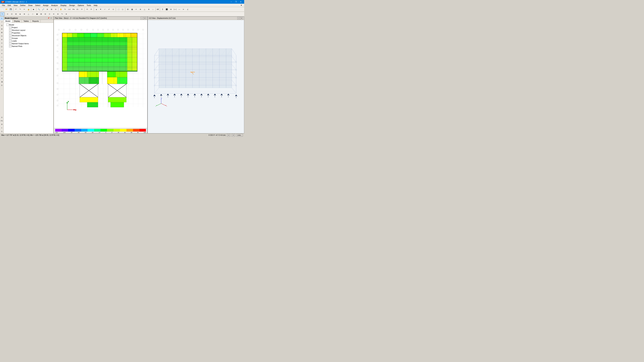 Image resolution: width=644 pixels, height=362 pixels. Describe the element at coordinates (96, 5) in the screenshot. I see `menu-help: Help` at that location.